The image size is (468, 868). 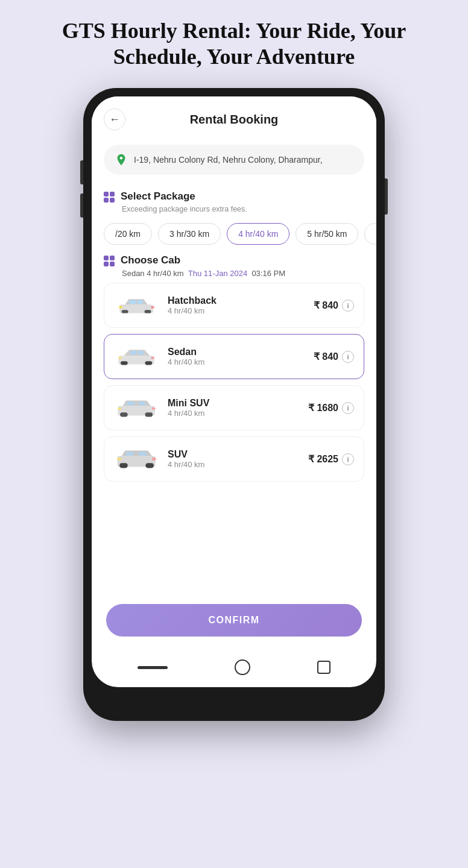 What do you see at coordinates (348, 306) in the screenshot?
I see `hatchback-info-icon: i` at bounding box center [348, 306].